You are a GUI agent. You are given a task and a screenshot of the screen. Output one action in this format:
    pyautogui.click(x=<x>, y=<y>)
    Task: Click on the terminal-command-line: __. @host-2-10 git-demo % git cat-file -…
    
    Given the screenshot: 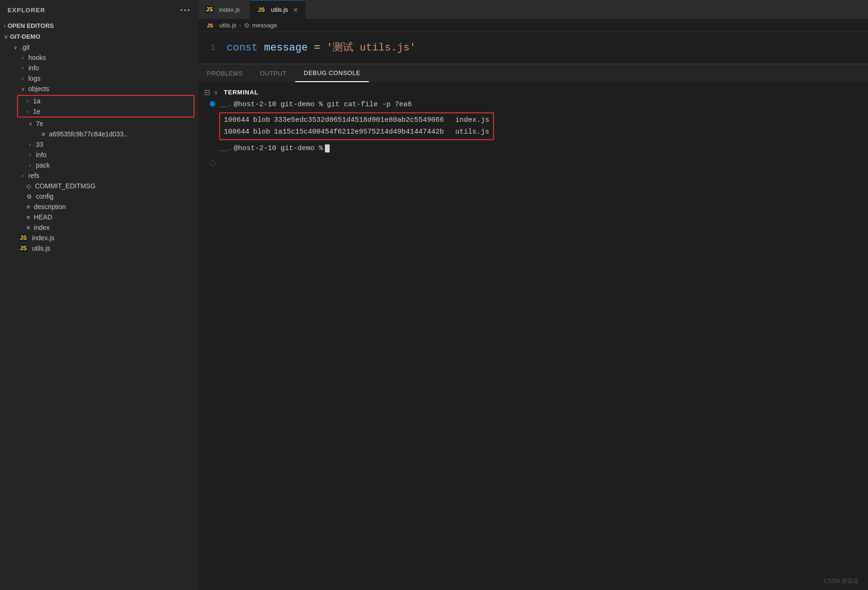 What is the action you would take?
    pyautogui.click(x=537, y=126)
    